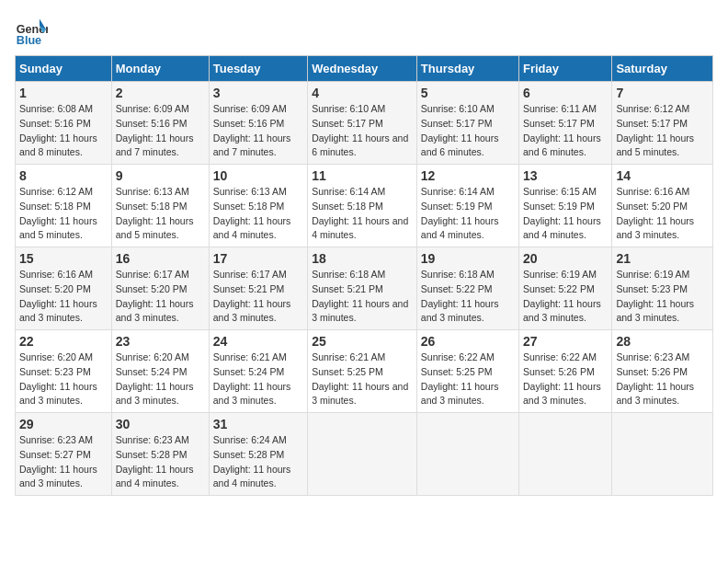  I want to click on day-number: 31, so click(258, 424).